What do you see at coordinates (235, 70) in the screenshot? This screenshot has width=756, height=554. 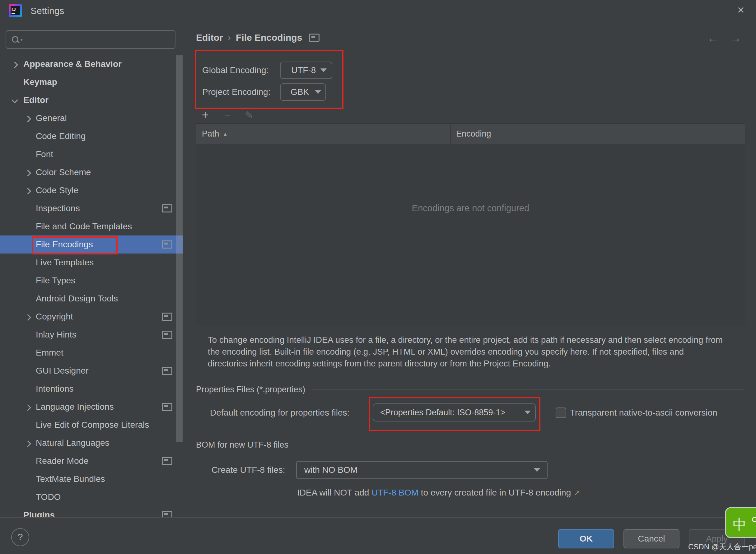 I see `global-encoding-label: Global Encoding:` at bounding box center [235, 70].